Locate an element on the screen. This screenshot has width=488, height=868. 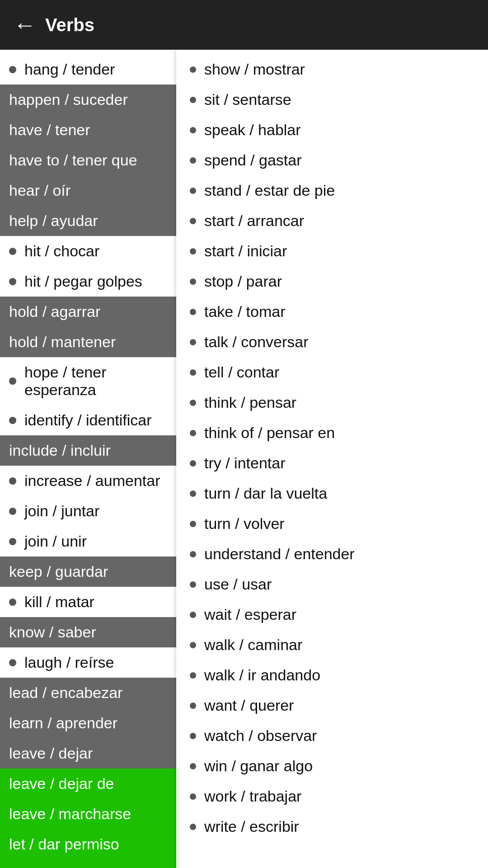
list-item-text: hope / tener esperanza is located at coordinates (96, 381).